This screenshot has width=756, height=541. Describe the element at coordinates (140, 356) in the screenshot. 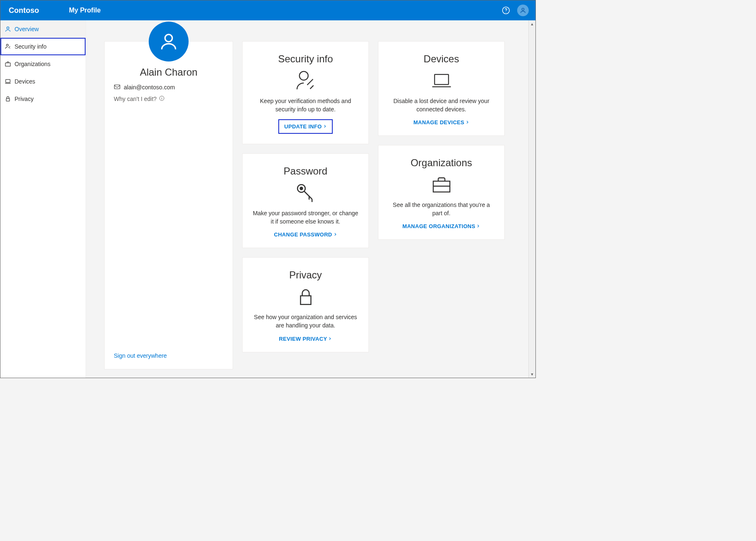

I see `sign-out-everywhere-link: Sign out everywhere` at that location.